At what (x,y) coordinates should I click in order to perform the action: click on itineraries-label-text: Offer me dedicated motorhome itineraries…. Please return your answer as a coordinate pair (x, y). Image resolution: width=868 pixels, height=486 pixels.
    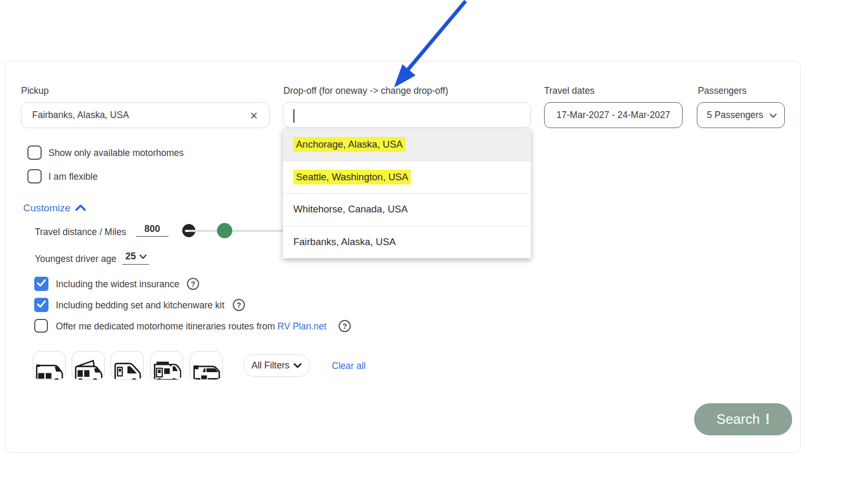
    Looking at the image, I should click on (165, 326).